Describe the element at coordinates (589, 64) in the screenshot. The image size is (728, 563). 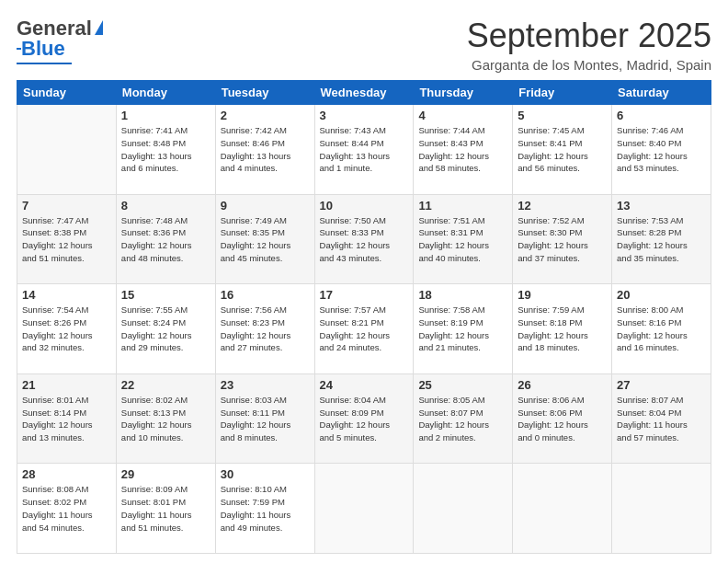
I see `location: Garganta de los Montes, Madrid, Spain` at that location.